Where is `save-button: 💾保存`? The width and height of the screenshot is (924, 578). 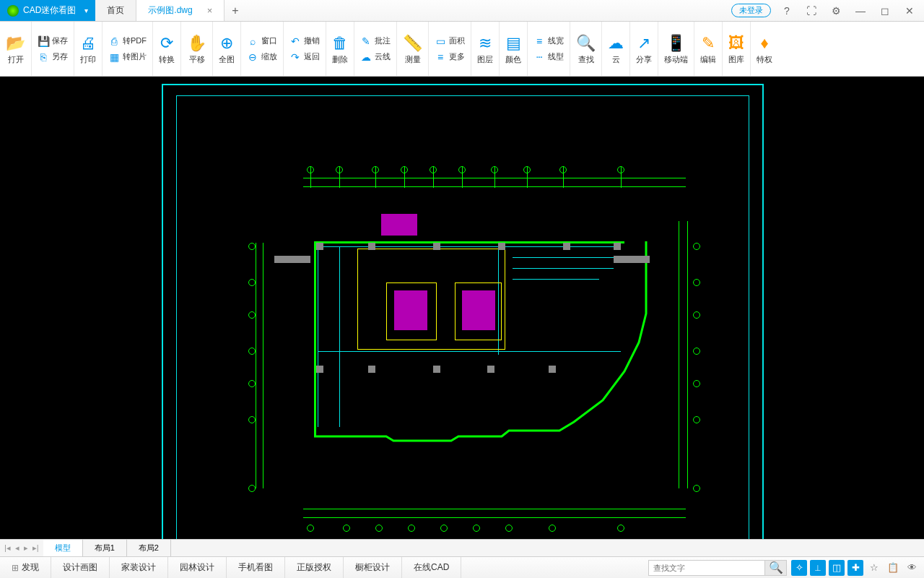
save-button: 💾保存 is located at coordinates (53, 41).